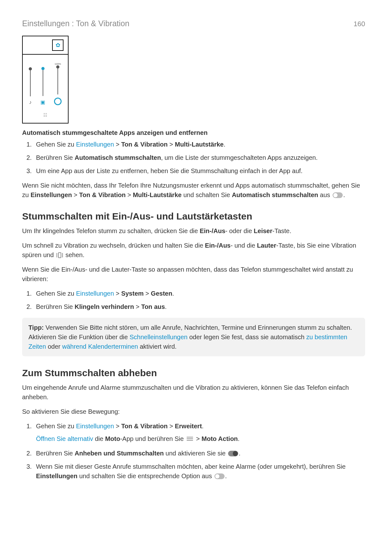  What do you see at coordinates (43, 102) in the screenshot?
I see `cast-icon: ▣` at bounding box center [43, 102].